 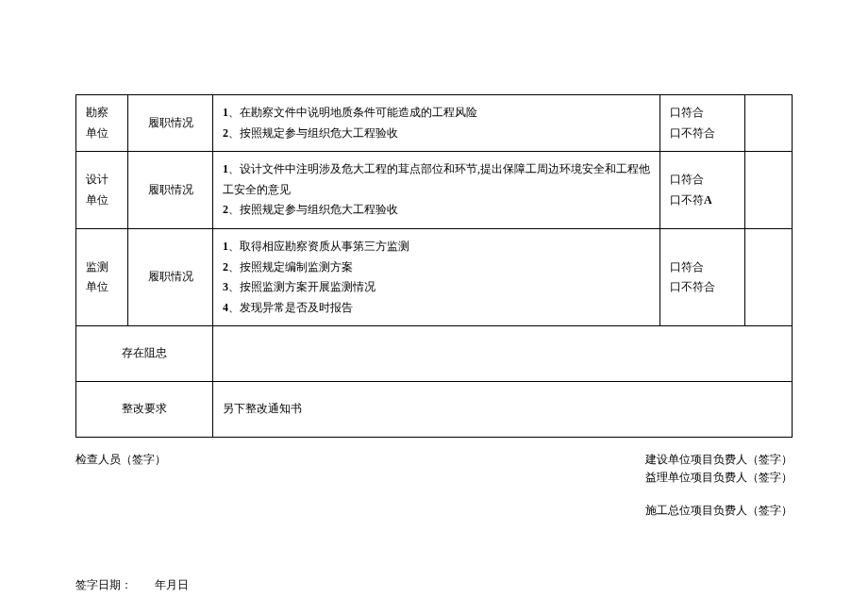 I want to click on unit-cell: 监测单位, so click(x=102, y=277).